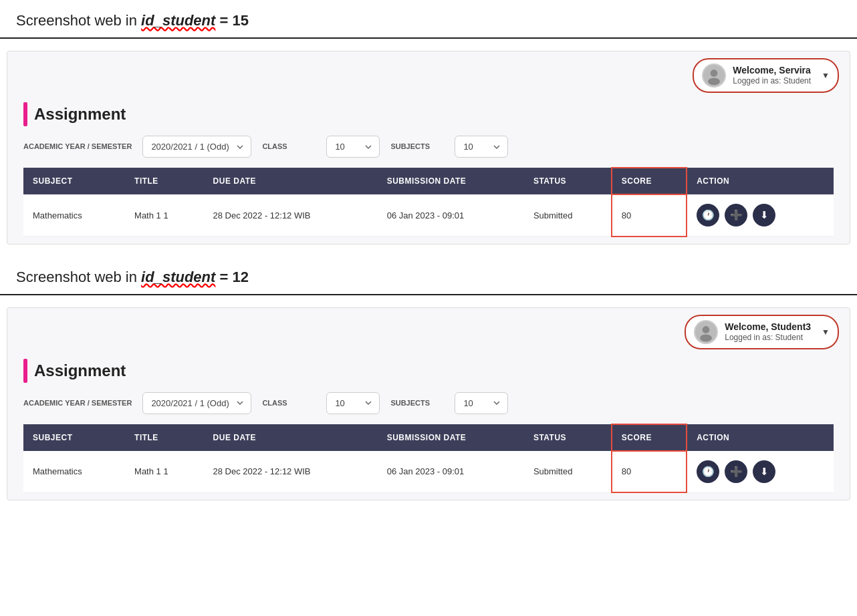 The image size is (857, 616). Describe the element at coordinates (761, 215) in the screenshot. I see `action-icons-1: 🕐 ➕ ⬇` at that location.